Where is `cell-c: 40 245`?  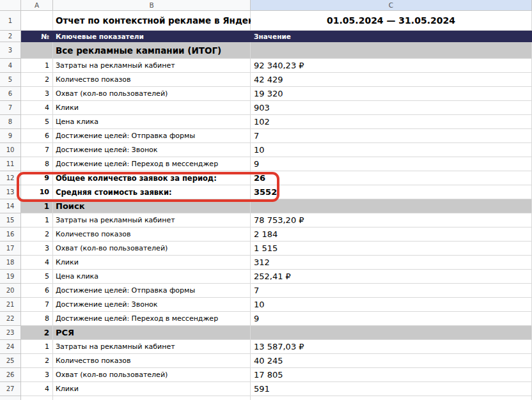
cell-c: 40 245 is located at coordinates (391, 361).